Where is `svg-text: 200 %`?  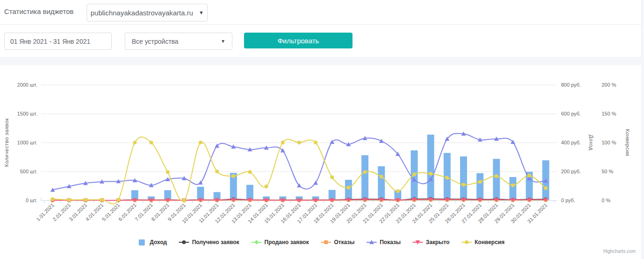
svg-text: 200 % is located at coordinates (609, 85).